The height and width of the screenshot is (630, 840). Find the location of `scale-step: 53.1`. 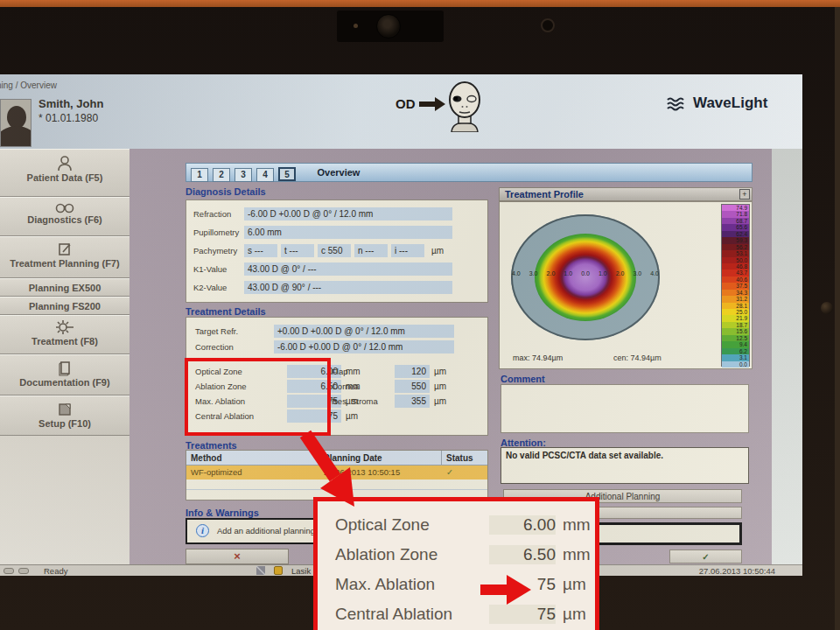

scale-step: 53.1 is located at coordinates (735, 254).